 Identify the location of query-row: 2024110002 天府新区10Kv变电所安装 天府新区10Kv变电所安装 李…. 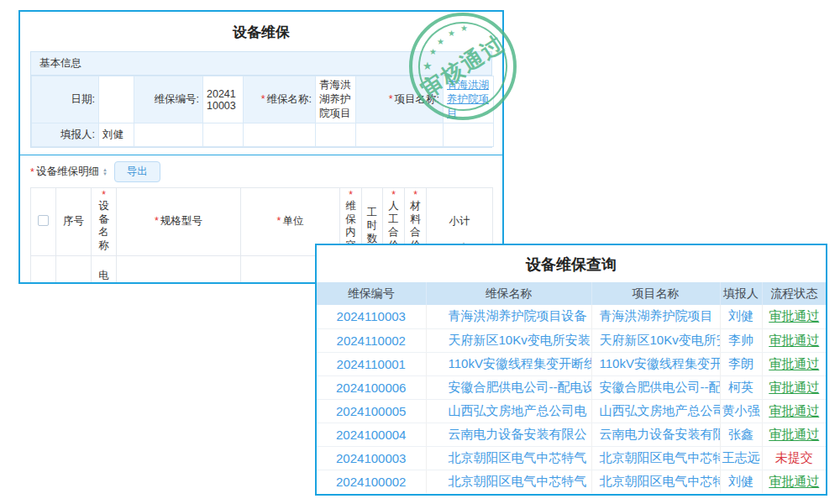
(571, 340).